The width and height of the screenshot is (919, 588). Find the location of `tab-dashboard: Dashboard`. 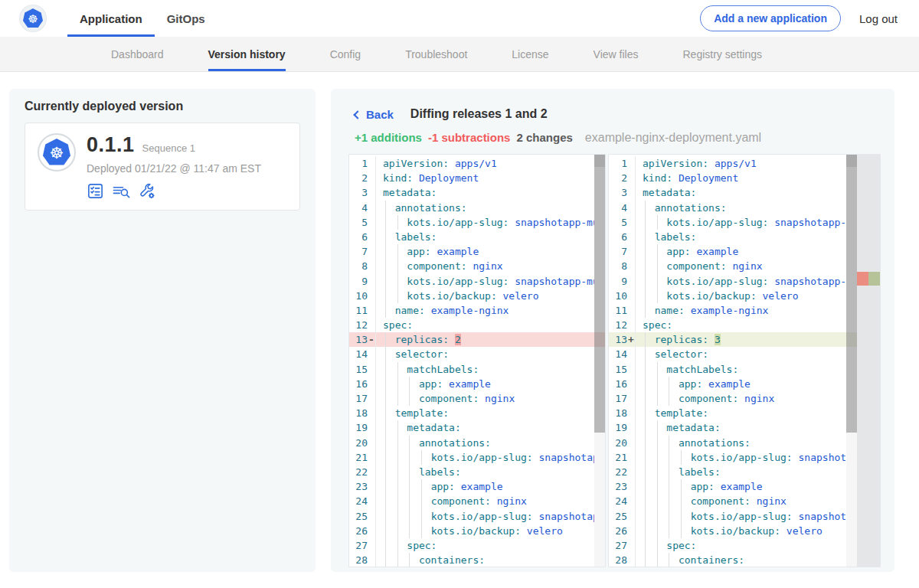

tab-dashboard: Dashboard is located at coordinates (138, 54).